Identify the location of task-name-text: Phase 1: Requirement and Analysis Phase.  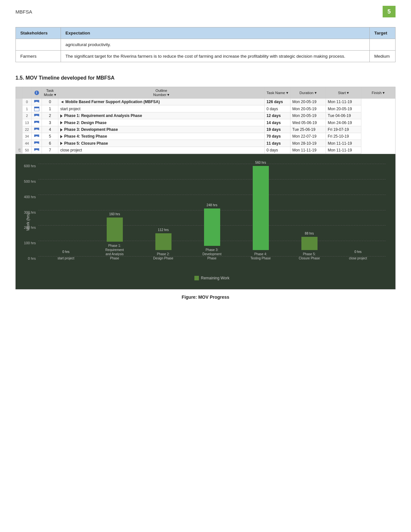
(103, 116).